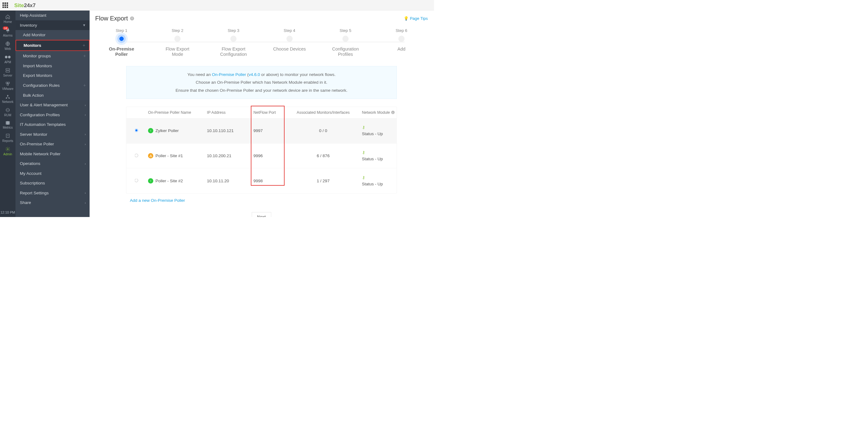 The width and height of the screenshot is (868, 434). I want to click on step: Step 2 Flow Export Mode, so click(178, 42).